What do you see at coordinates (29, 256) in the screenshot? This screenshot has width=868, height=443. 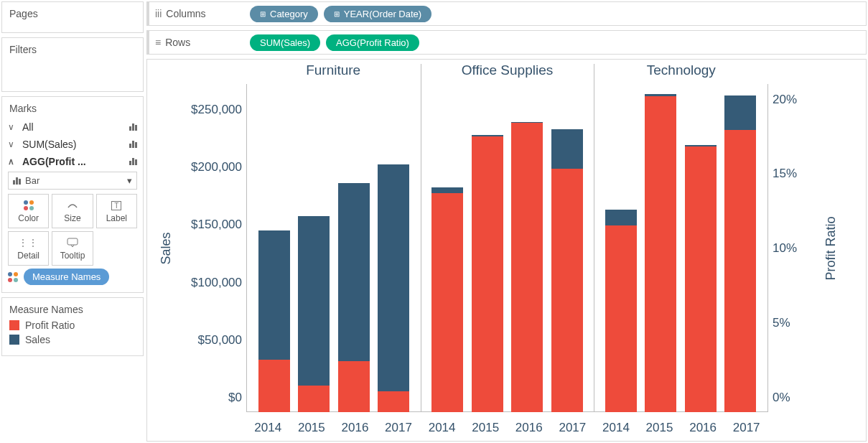 I see `marks-cell-label: Detail` at bounding box center [29, 256].